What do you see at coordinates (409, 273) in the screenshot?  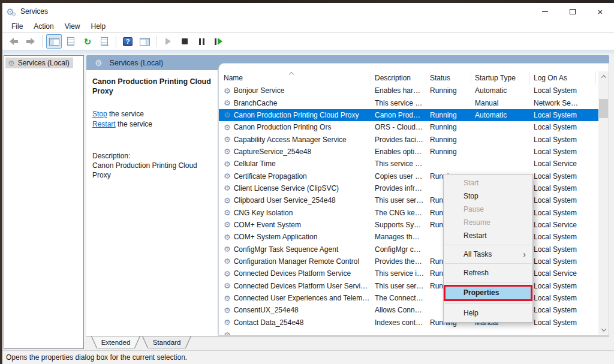 I see `table-row: ⚙Connected Devices Platform ServiceThis …` at bounding box center [409, 273].